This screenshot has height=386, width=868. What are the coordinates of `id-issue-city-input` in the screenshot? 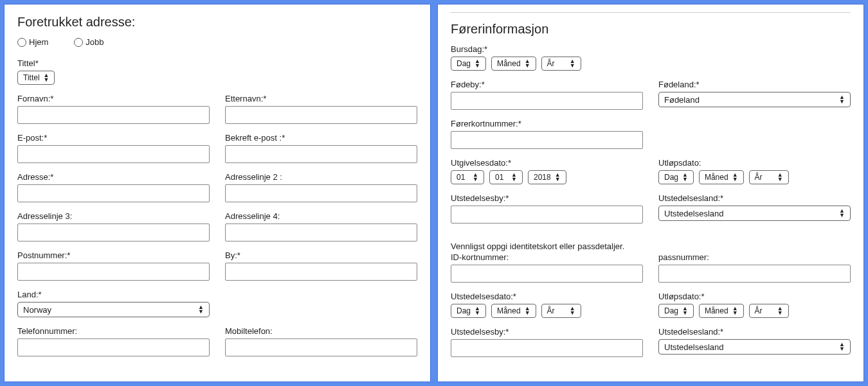 It's located at (547, 348).